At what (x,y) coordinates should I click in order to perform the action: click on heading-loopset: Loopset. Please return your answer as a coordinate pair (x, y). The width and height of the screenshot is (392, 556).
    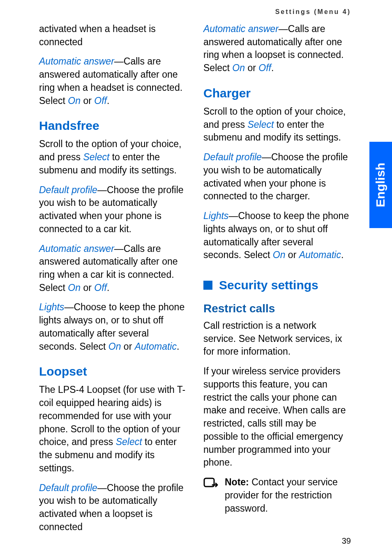
    Looking at the image, I should click on (113, 371).